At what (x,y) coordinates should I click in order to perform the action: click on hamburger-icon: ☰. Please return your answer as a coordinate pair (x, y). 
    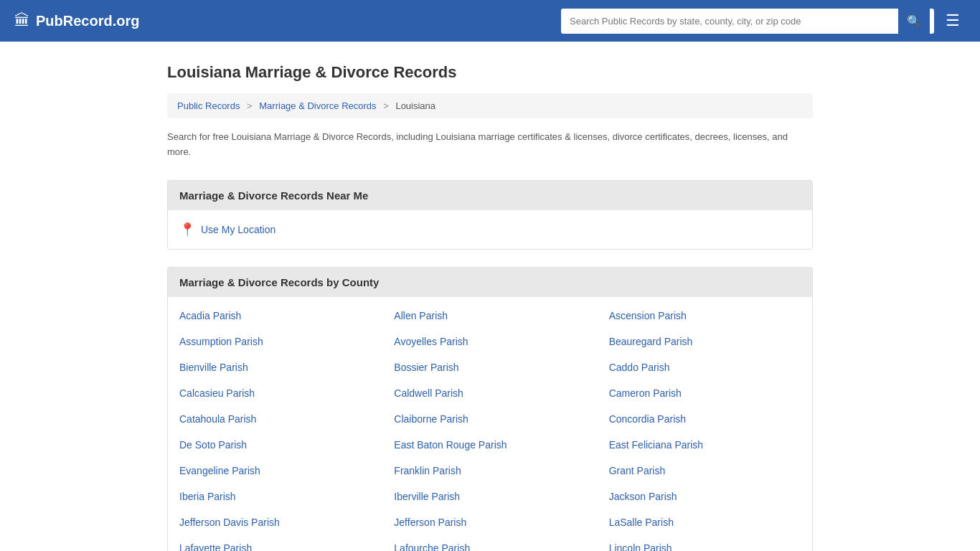
    Looking at the image, I should click on (953, 20).